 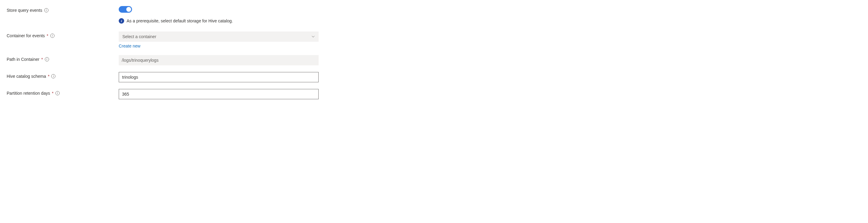 I want to click on field-store-query-events: i As a prerequisite, select default stor…, so click(x=216, y=18).